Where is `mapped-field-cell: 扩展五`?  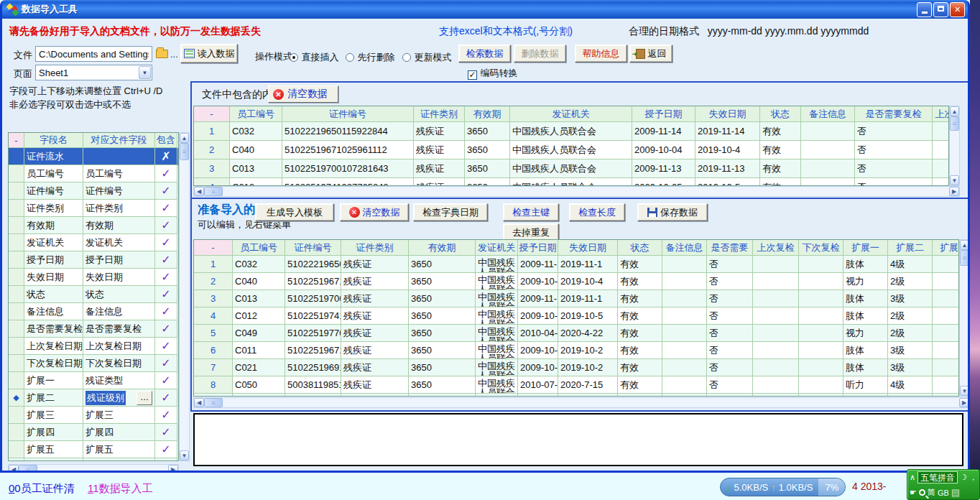 mapped-field-cell: 扩展五 is located at coordinates (119, 450).